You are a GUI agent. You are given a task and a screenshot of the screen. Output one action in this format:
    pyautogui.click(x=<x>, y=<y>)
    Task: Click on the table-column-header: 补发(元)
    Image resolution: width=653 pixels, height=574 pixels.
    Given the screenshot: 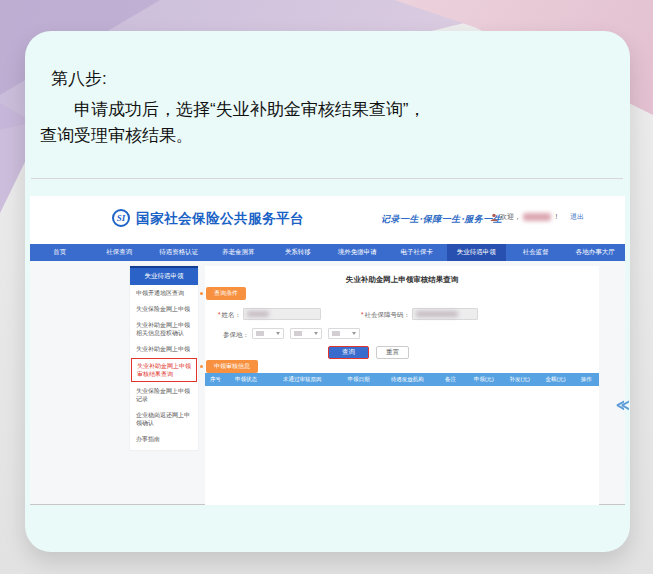 What is the action you would take?
    pyautogui.click(x=520, y=380)
    